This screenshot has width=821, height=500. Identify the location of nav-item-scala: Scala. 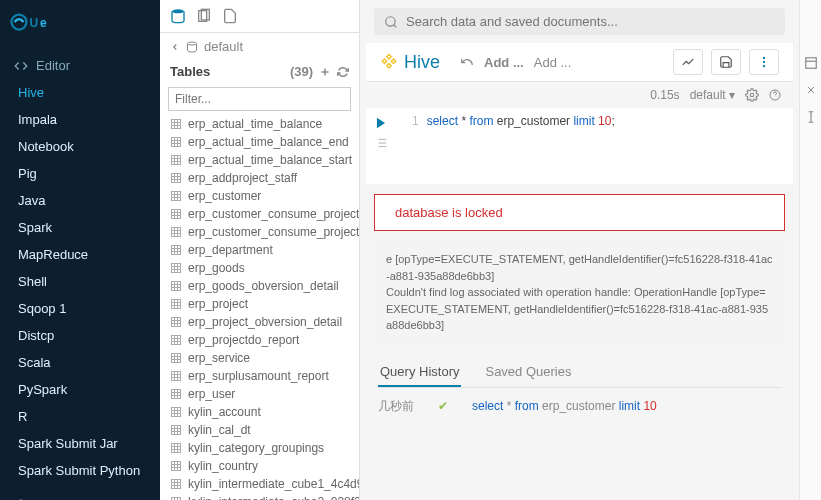
(80, 362).